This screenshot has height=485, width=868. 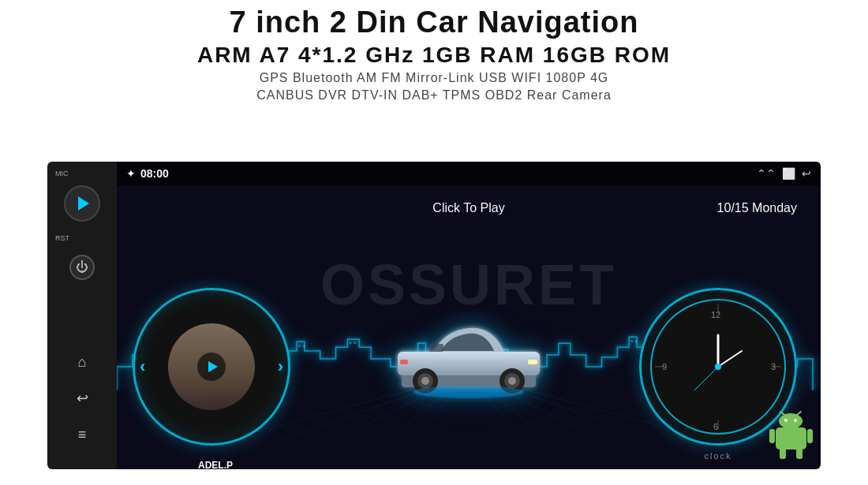 I want to click on android-logo, so click(x=791, y=435).